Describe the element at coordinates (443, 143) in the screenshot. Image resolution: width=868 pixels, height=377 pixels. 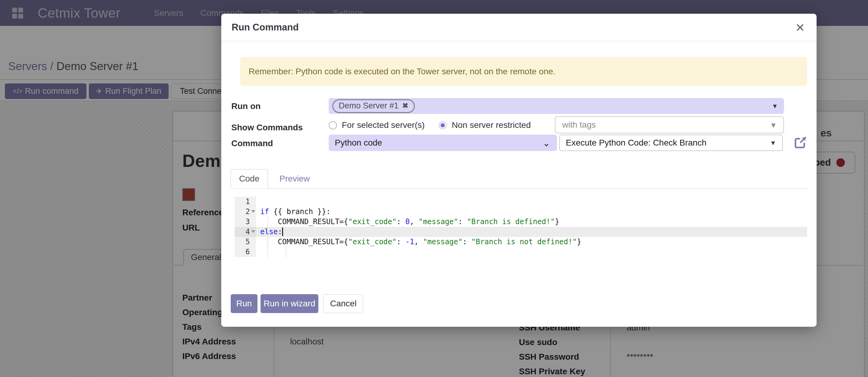
I see `command-type-select: Python code ⌄` at that location.